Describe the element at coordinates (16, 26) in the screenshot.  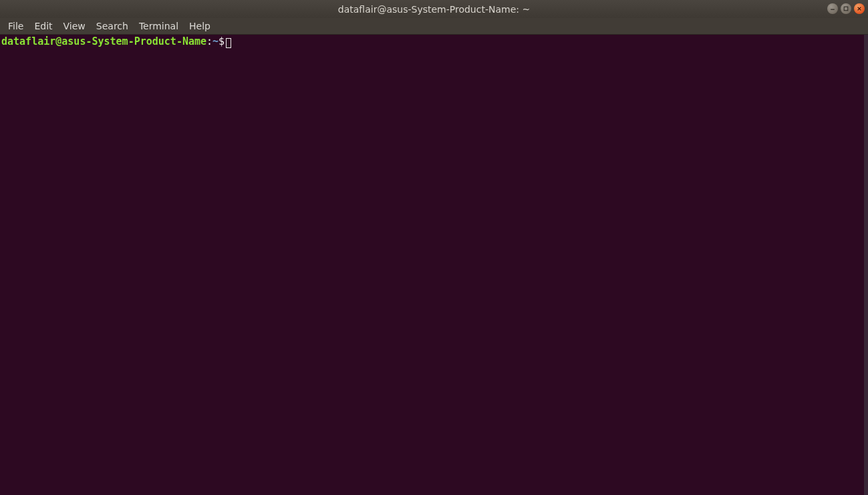
I see `menu-file: File` at that location.